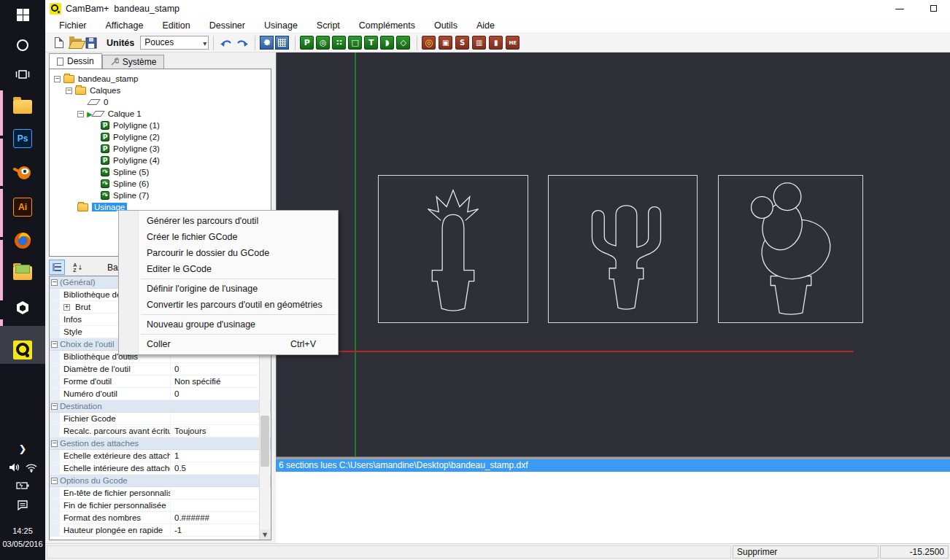  I want to click on draw-text-button: T, so click(371, 42).